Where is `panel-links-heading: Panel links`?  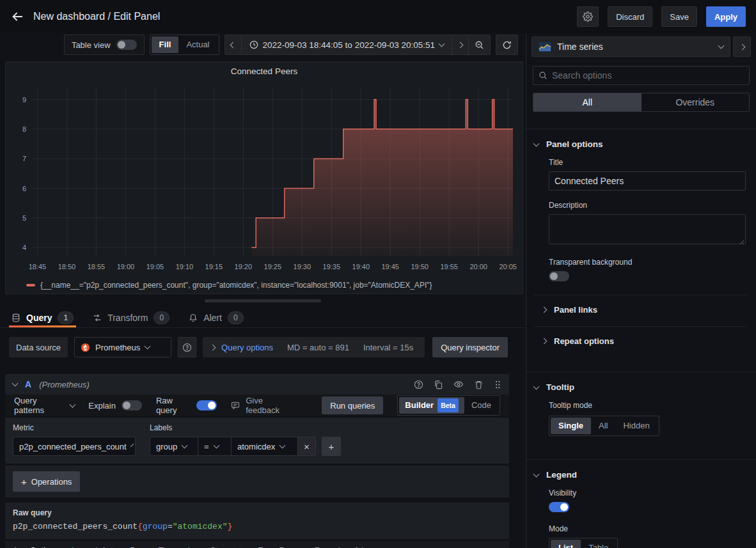
panel-links-heading: Panel links is located at coordinates (576, 309).